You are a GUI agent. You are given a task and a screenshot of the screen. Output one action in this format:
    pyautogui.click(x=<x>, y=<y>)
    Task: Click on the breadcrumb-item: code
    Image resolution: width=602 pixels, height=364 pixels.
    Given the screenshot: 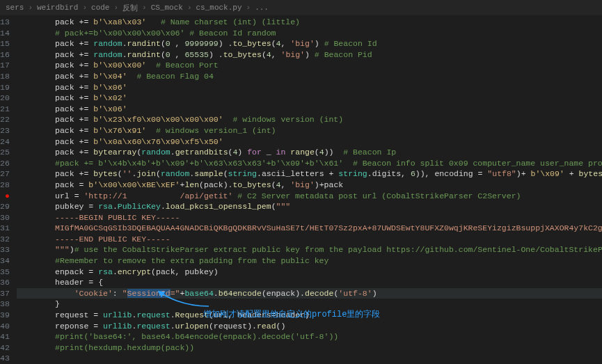 What is the action you would take?
    pyautogui.click(x=100, y=8)
    